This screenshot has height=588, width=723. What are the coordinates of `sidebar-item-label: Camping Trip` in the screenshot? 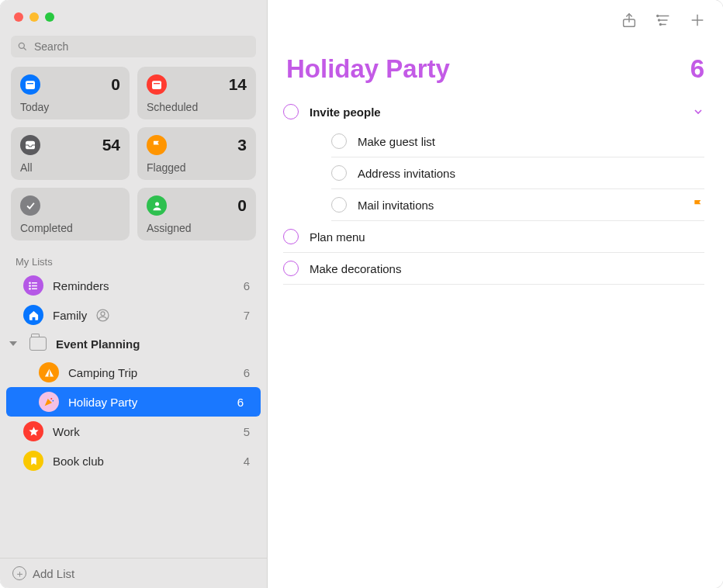 It's located at (102, 372).